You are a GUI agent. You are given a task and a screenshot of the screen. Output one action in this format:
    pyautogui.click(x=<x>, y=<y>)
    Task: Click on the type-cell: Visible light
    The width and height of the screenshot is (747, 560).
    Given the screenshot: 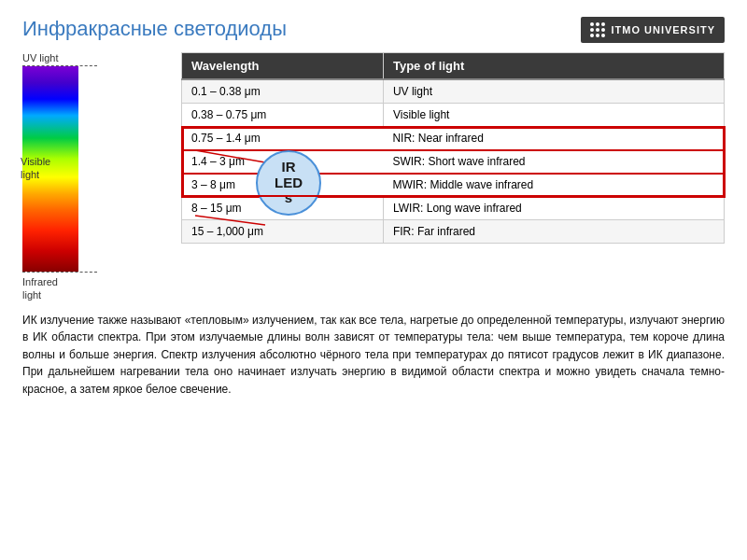 What is the action you would take?
    pyautogui.click(x=553, y=116)
    